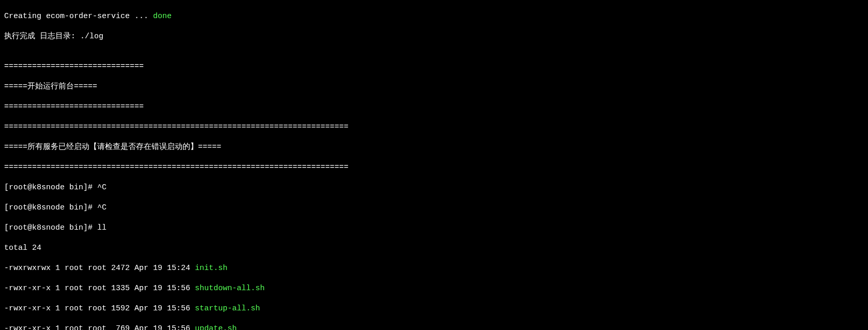  What do you see at coordinates (99, 268) in the screenshot?
I see `ls-meta: -rwxrwxrwx 1 root root 2472 Apr 19 15:24` at bounding box center [99, 268].